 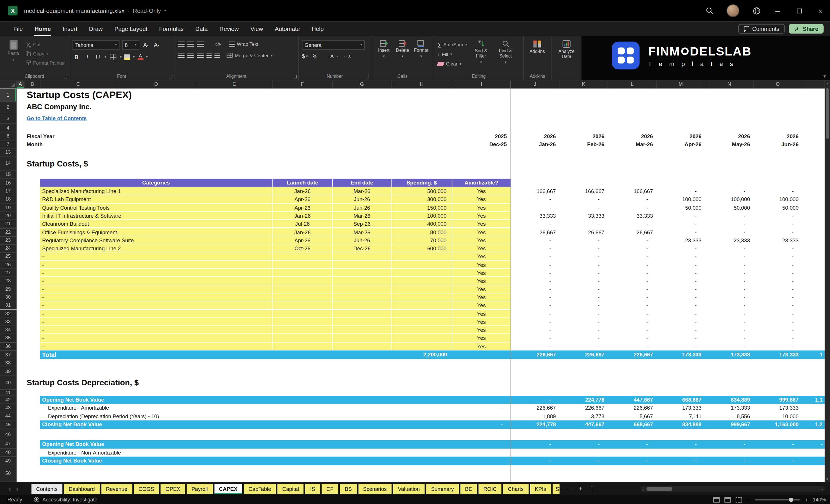 What do you see at coordinates (8, 435) in the screenshot?
I see `row-header-46: 46` at bounding box center [8, 435].